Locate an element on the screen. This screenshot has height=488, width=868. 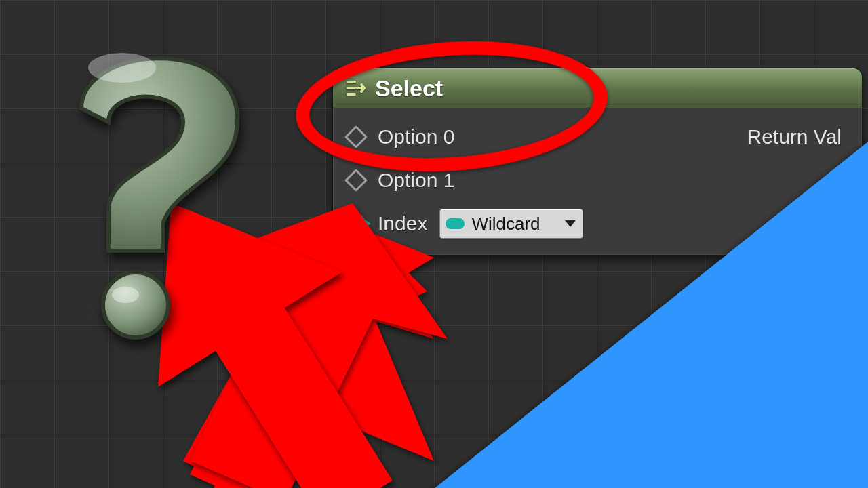
select-node-title: Select is located at coordinates (409, 88).